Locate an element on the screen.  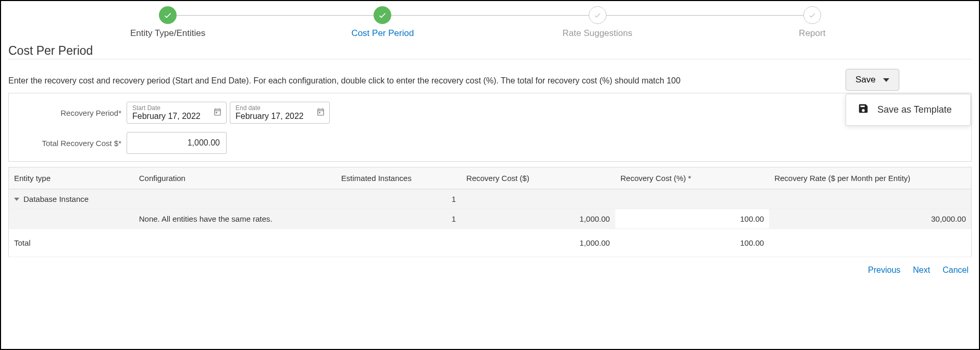
recovery-cost-pct-cell is located at coordinates (692, 199).